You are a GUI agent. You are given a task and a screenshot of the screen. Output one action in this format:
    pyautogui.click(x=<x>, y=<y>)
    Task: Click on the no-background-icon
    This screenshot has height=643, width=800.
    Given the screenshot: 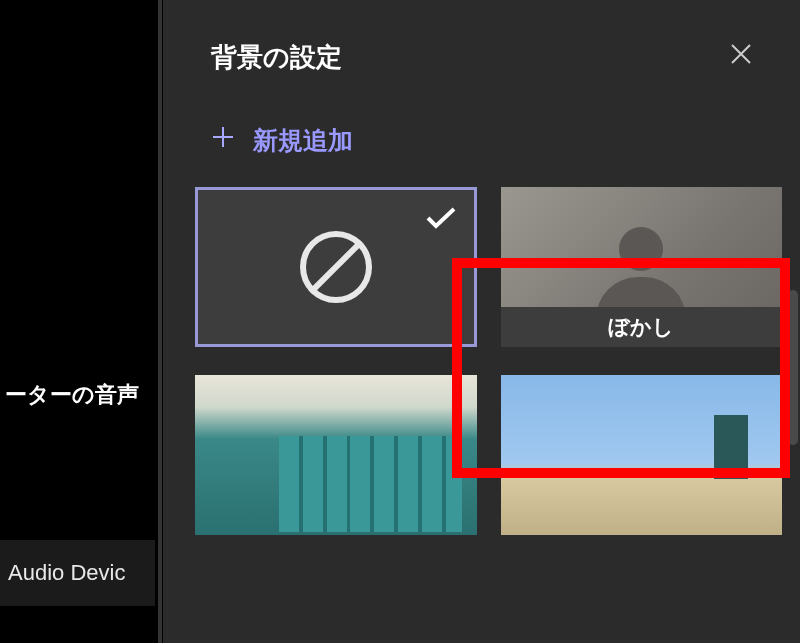 What is the action you would take?
    pyautogui.click(x=336, y=267)
    